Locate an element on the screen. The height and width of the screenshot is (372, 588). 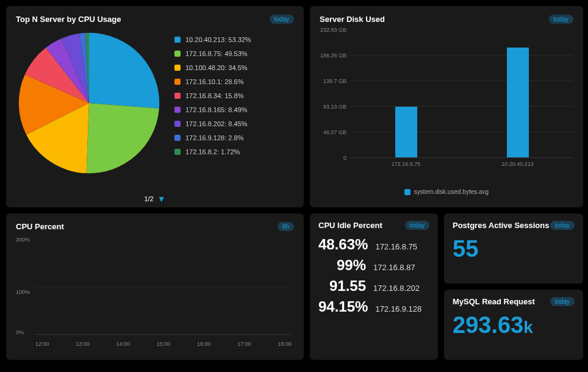
legend-label: 172.16.8.2: 1.72% is located at coordinates (212, 152).